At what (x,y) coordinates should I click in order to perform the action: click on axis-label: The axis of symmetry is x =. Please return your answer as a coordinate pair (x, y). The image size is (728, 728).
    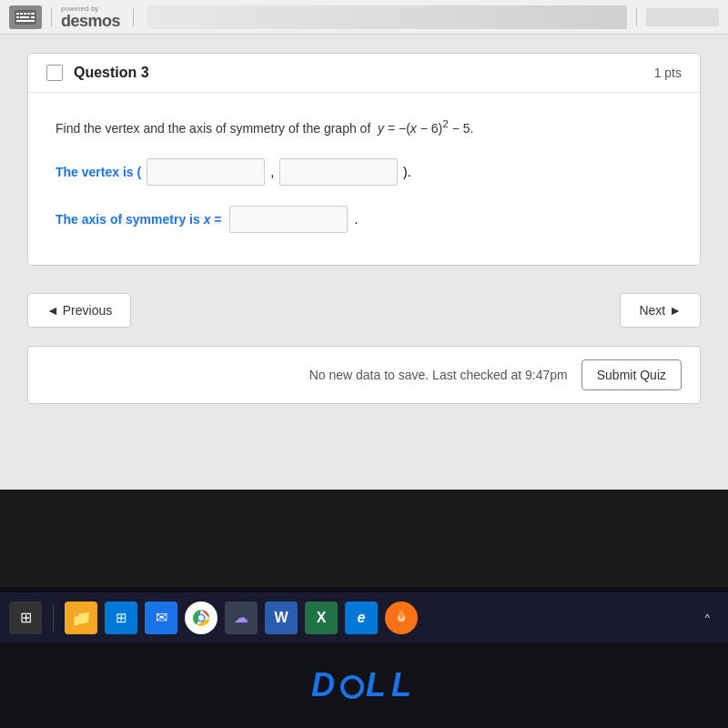
    Looking at the image, I should click on (138, 219).